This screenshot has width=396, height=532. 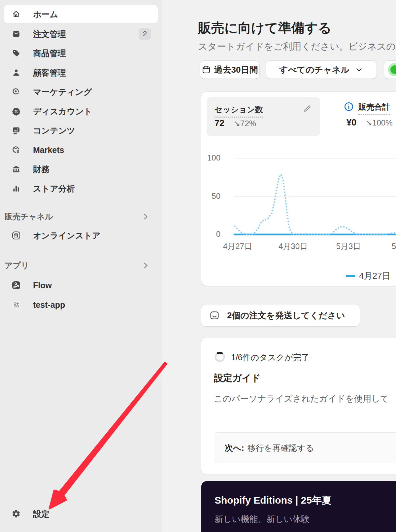 I want to click on sidebar-item-content: コンテンツ, so click(x=81, y=130).